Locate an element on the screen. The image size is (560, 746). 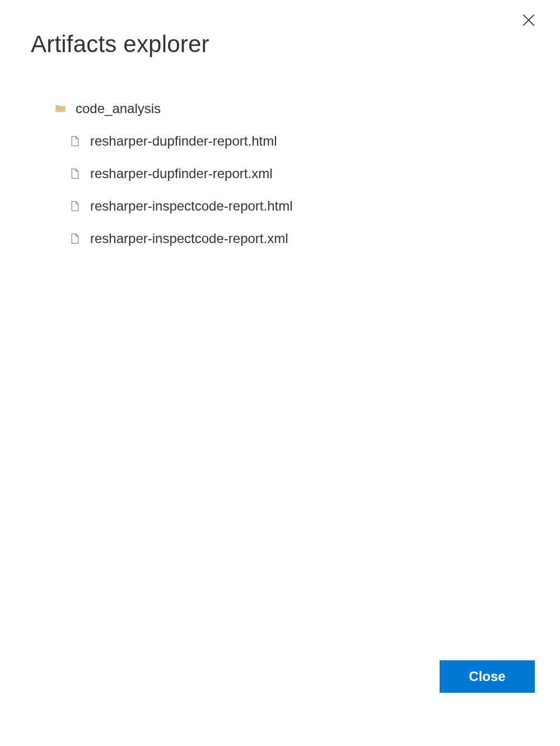
tree-file-label: resharper-inspectcode-report.xml is located at coordinates (189, 239).